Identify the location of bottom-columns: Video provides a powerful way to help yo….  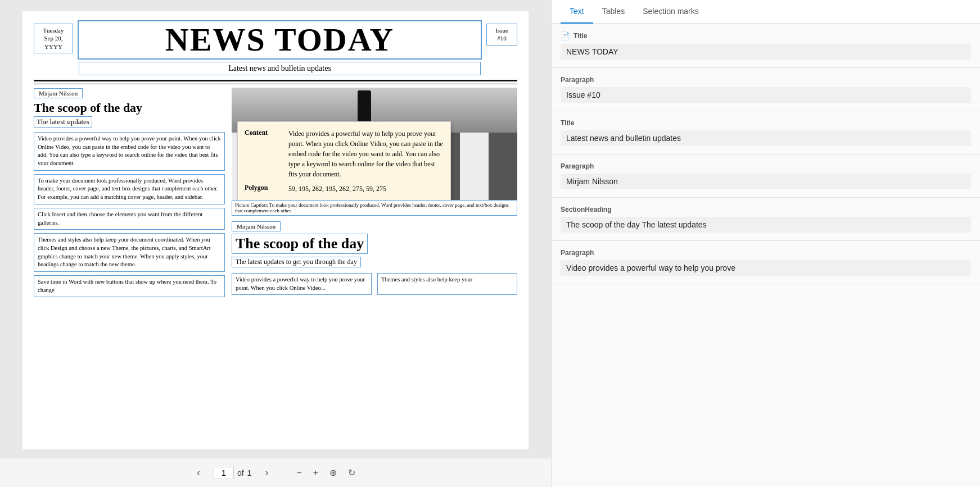
(374, 285).